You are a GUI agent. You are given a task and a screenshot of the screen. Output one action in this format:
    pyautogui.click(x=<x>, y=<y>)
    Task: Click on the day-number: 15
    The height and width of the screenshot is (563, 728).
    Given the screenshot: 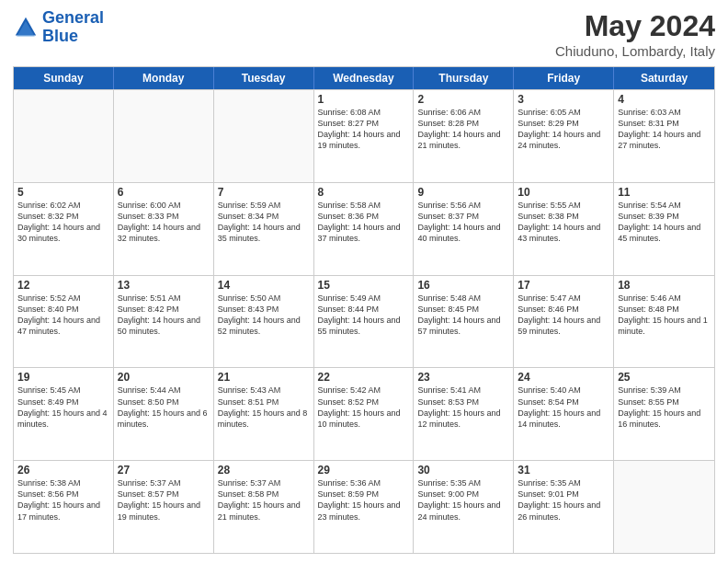 What is the action you would take?
    pyautogui.click(x=364, y=285)
    